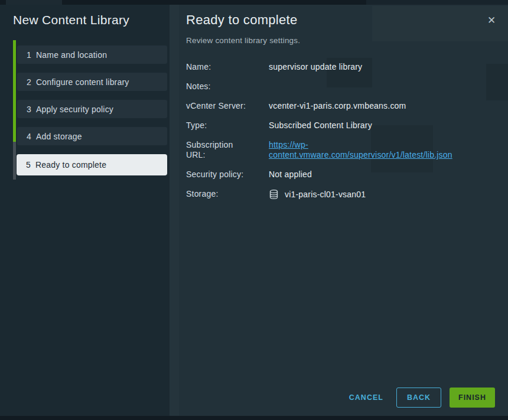 The width and height of the screenshot is (508, 420). I want to click on page-header: Ready to complete Review content library…, so click(339, 25).